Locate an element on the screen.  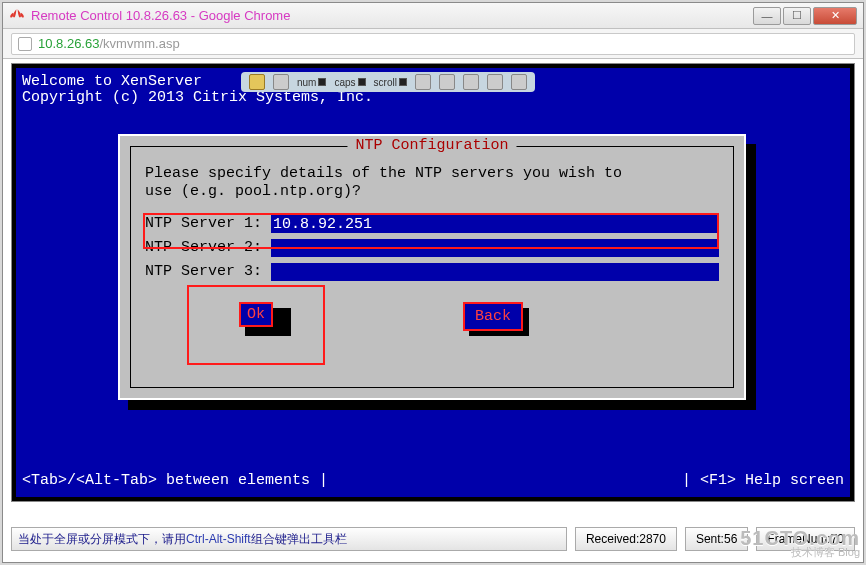
scrolllock-indicator: scroll is located at coordinates (390, 82).